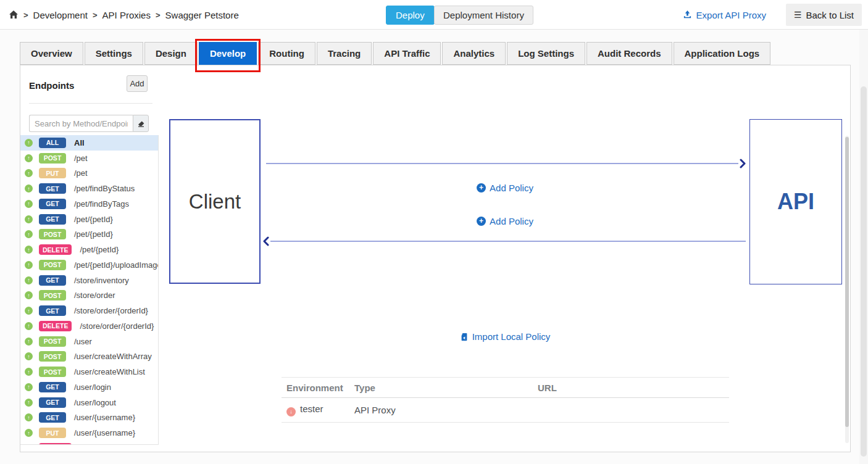  Describe the element at coordinates (89, 357) in the screenshot. I see `endpoint-item: ↑POST/user/createWithArray` at that location.